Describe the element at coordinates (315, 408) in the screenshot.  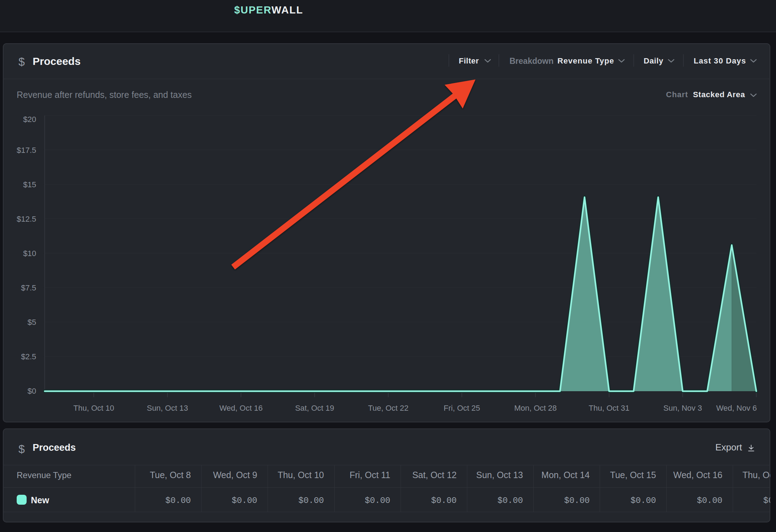
I see `svg-text: Sat, Oct 19` at that location.